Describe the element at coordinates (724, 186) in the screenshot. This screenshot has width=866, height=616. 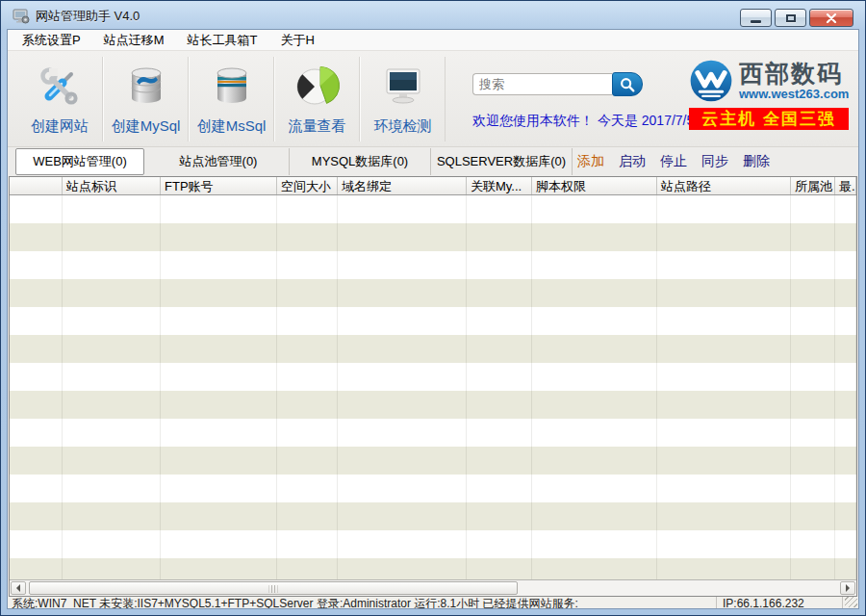
I see `column-header-7: 站点路径` at that location.